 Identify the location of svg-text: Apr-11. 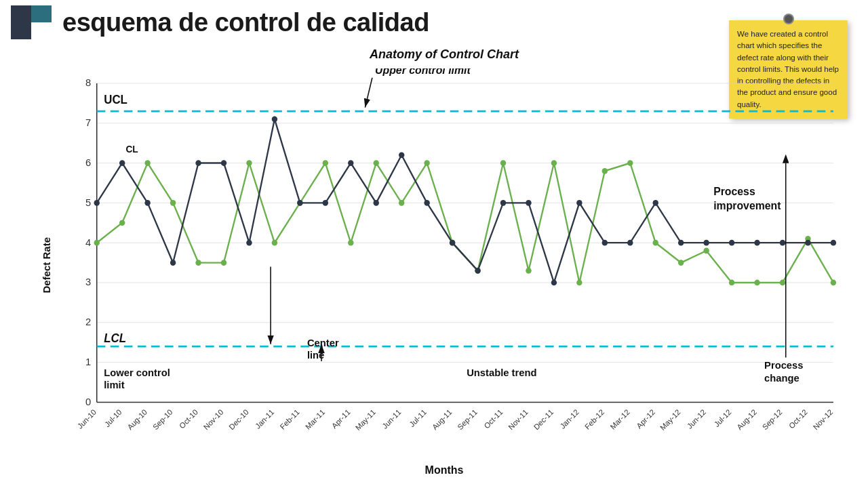
(341, 419).